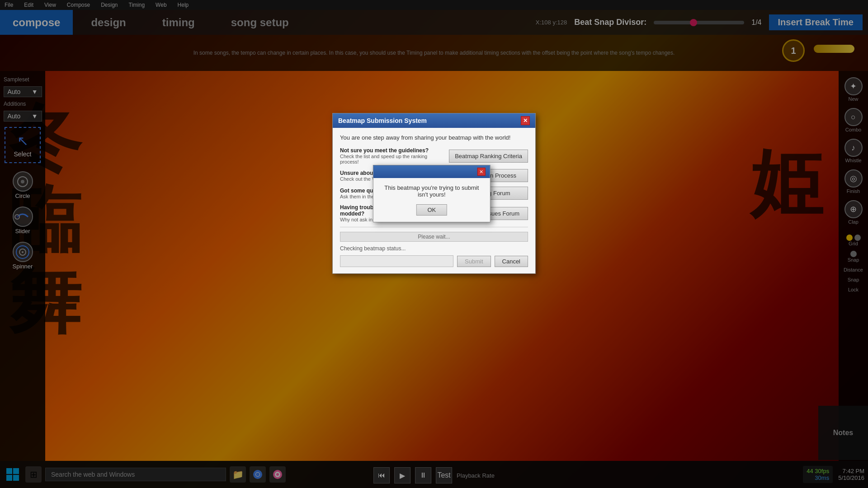 Image resolution: width=868 pixels, height=488 pixels. I want to click on please-wait-bar: Please wait..., so click(434, 237).